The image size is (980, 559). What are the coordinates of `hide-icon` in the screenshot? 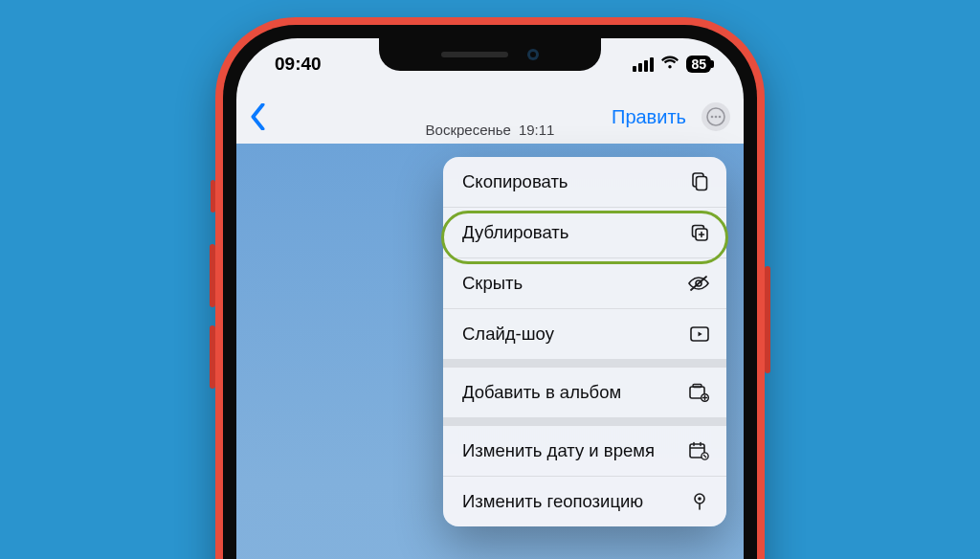 It's located at (699, 283).